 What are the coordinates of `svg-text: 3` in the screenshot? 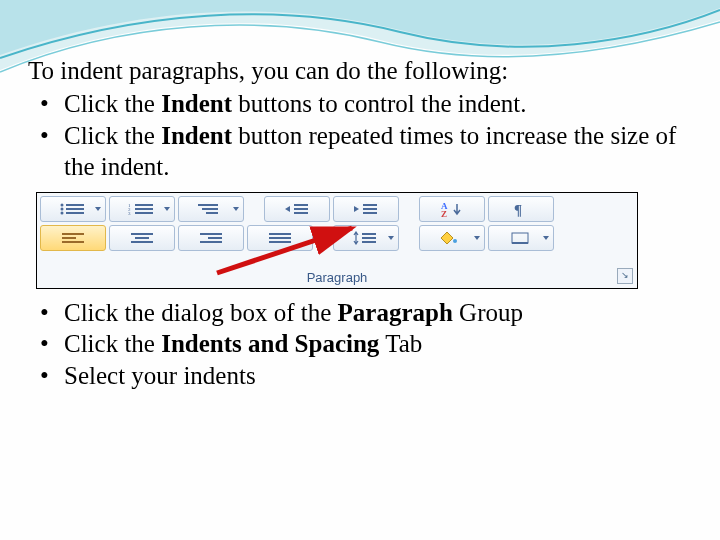 It's located at (130, 214).